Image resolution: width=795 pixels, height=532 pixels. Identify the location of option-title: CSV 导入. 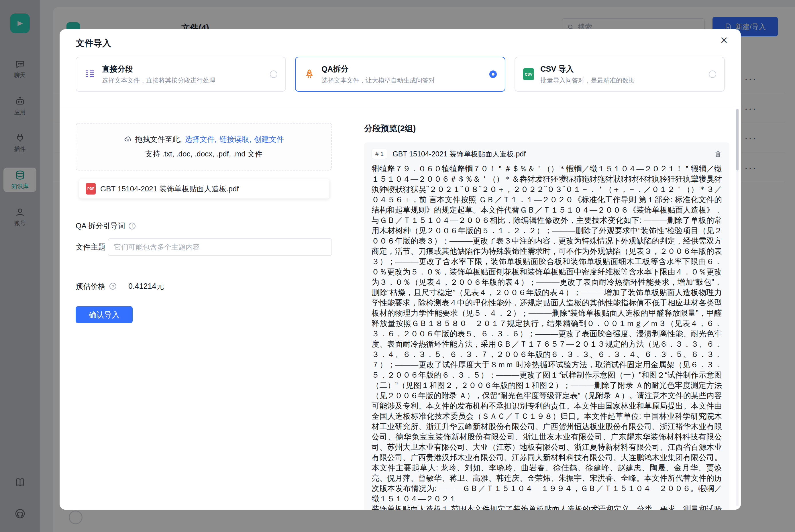
(588, 69).